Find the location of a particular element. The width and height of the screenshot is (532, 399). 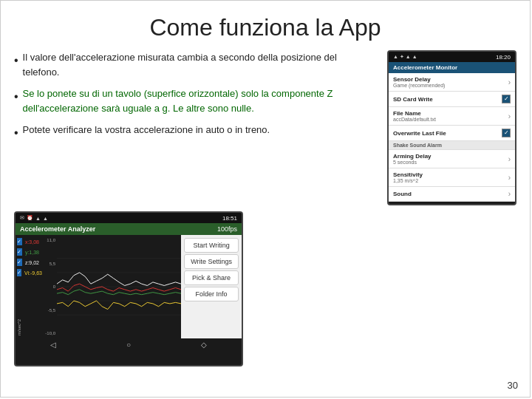

settings-sub: Game (recommended) is located at coordinates (419, 86).